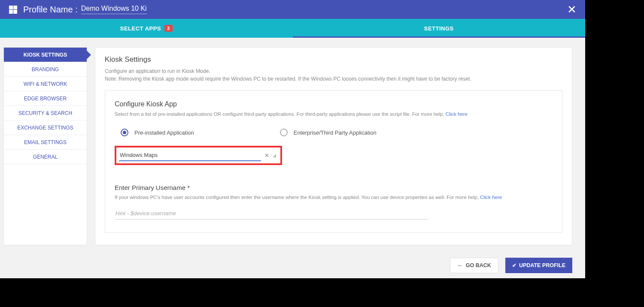 The width and height of the screenshot is (644, 307). What do you see at coordinates (439, 28) in the screenshot?
I see `tab-settings: SETTINGS` at bounding box center [439, 28].